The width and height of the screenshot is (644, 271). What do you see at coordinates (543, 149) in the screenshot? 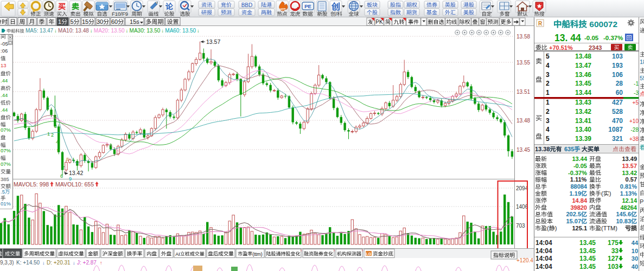
I see `svg-text: 13.38` at bounding box center [543, 149].